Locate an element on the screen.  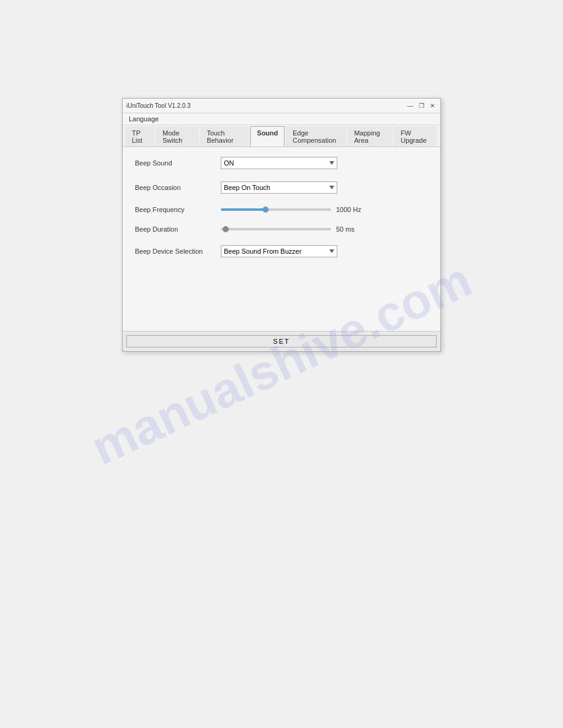
beep-frequency-control: 1000 Hz is located at coordinates (324, 210).